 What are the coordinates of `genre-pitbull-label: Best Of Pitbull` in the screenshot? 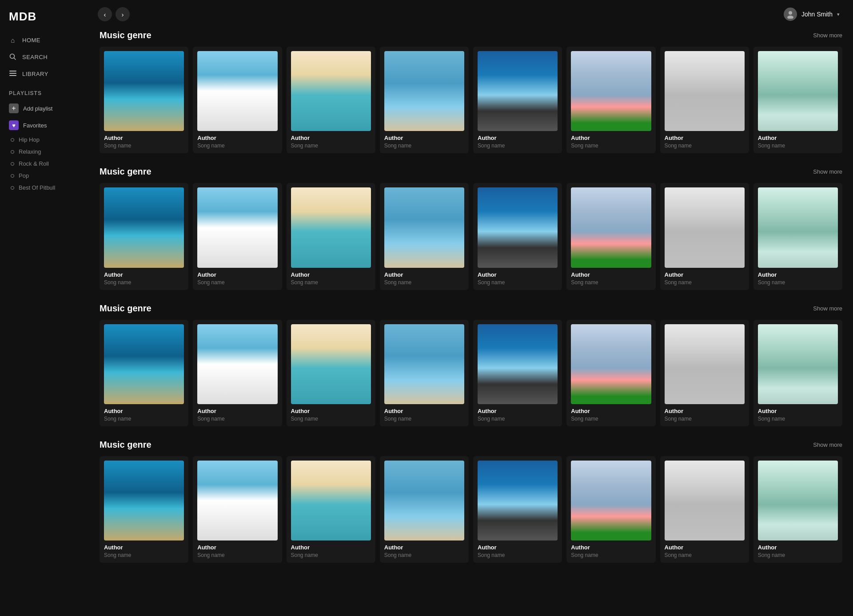 It's located at (37, 187).